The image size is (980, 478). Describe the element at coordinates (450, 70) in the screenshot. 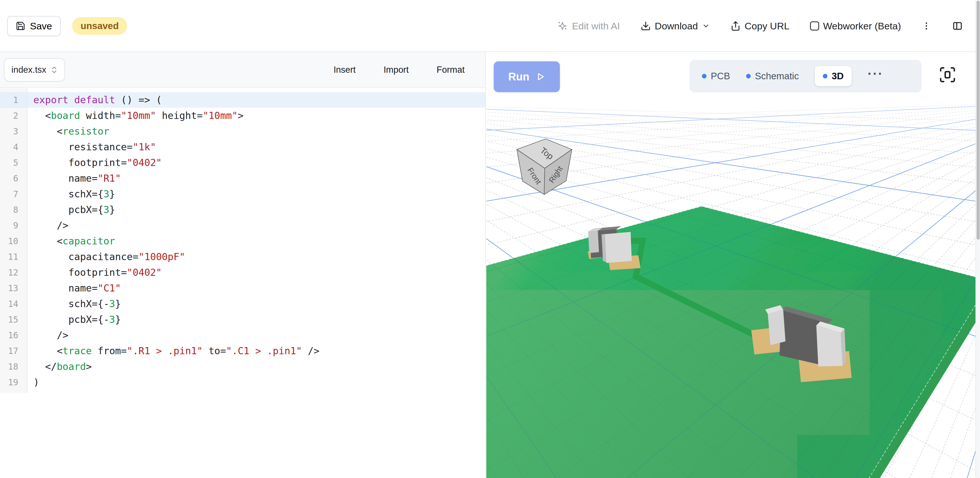

I see `format-button: Format` at that location.